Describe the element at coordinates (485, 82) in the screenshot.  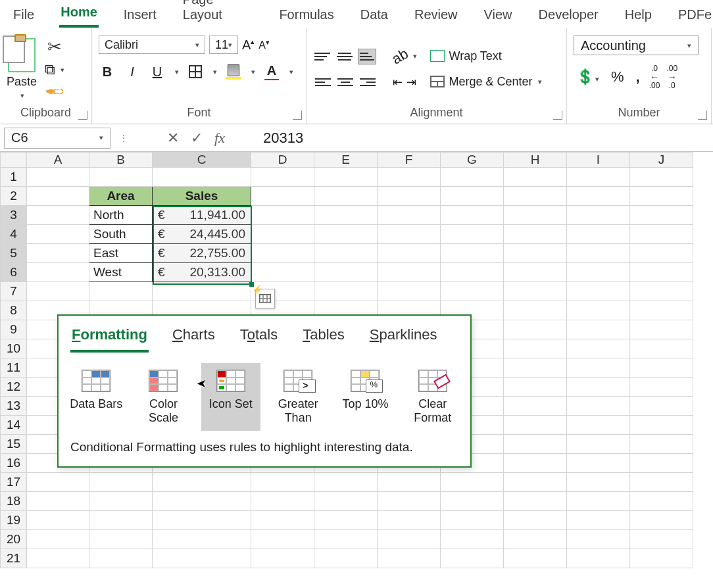
I see `merge-center-button: Merge & Center ▾` at that location.